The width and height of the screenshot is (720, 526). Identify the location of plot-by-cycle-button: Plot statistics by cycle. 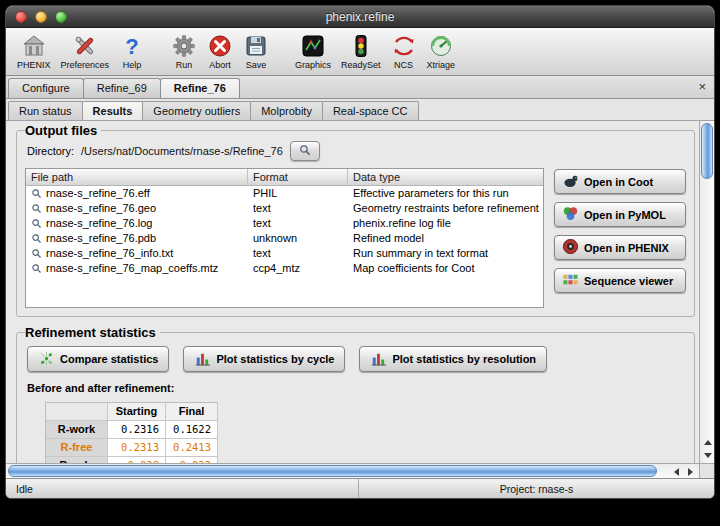
(264, 359).